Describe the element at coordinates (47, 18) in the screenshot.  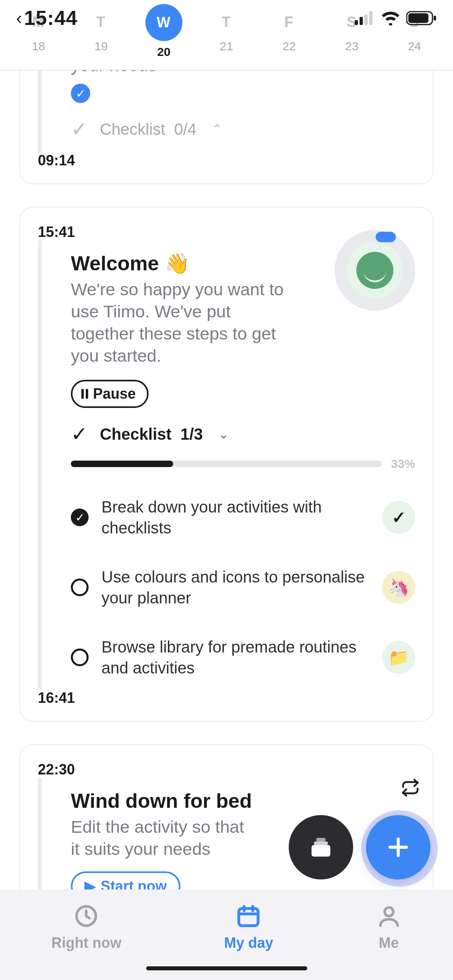
I see `status-time-group: ‹ 15:44` at that location.